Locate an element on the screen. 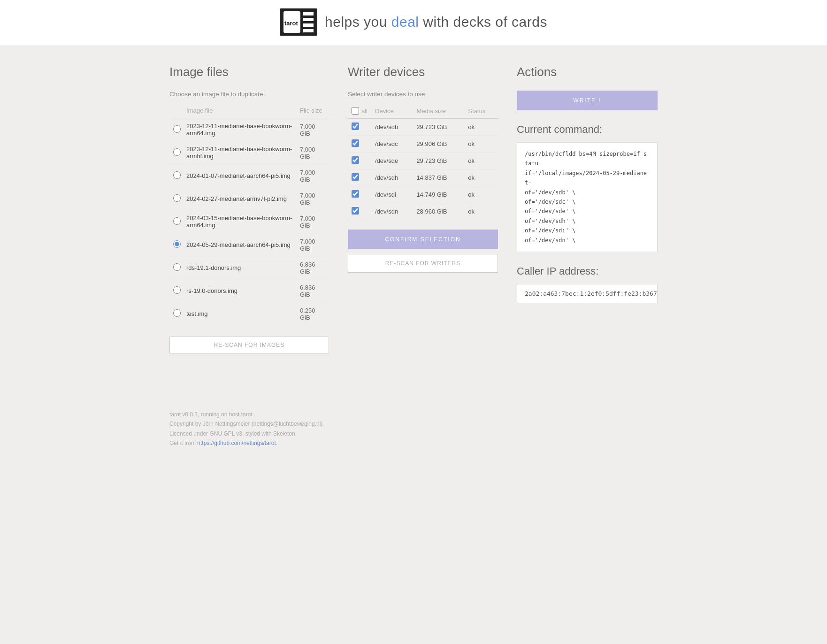  rescan-writers-button: RE-SCAN FOR WRITERS is located at coordinates (423, 263).